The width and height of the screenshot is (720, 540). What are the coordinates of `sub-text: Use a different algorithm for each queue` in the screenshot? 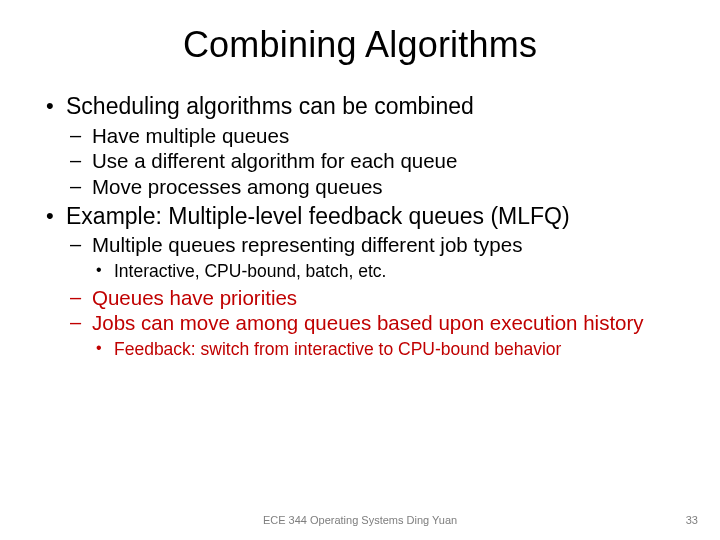 It's located at (274, 160).